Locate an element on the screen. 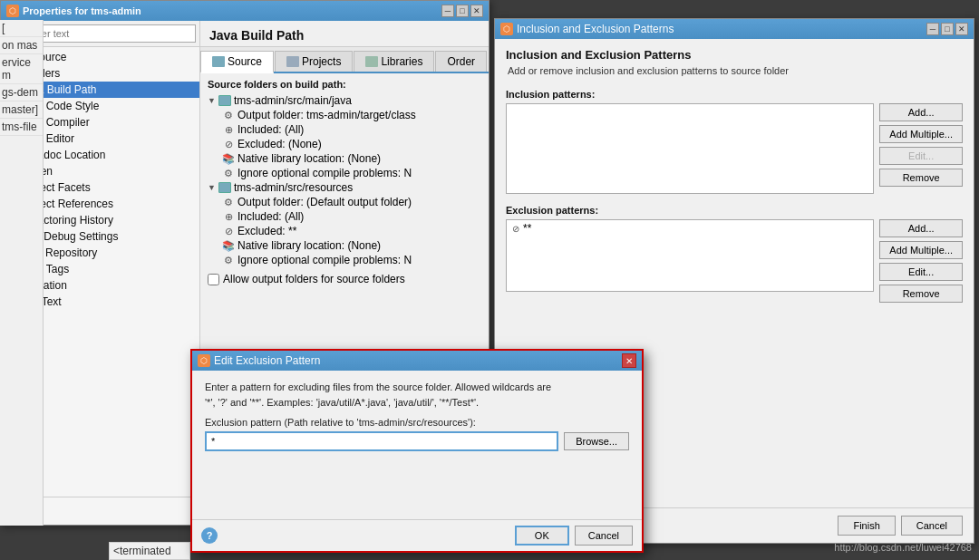  inc-exc-header-title: Inclusion and Exclusion Patterns is located at coordinates (734, 54).